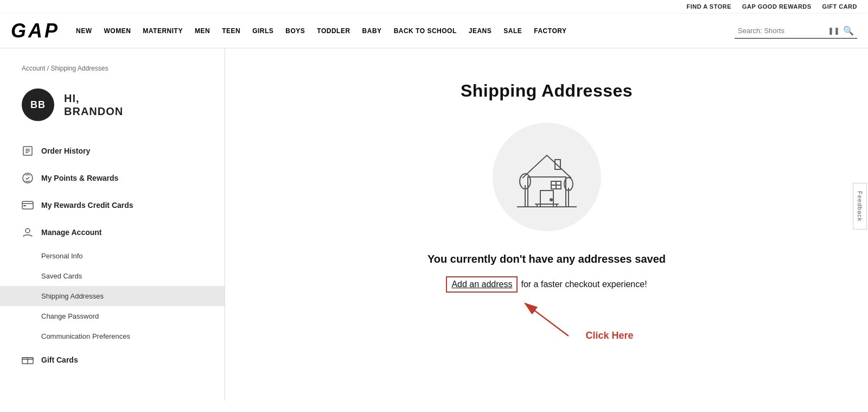 The image size is (868, 412). Describe the element at coordinates (112, 151) in the screenshot. I see `sidebar-item-order-history: Order History` at that location.